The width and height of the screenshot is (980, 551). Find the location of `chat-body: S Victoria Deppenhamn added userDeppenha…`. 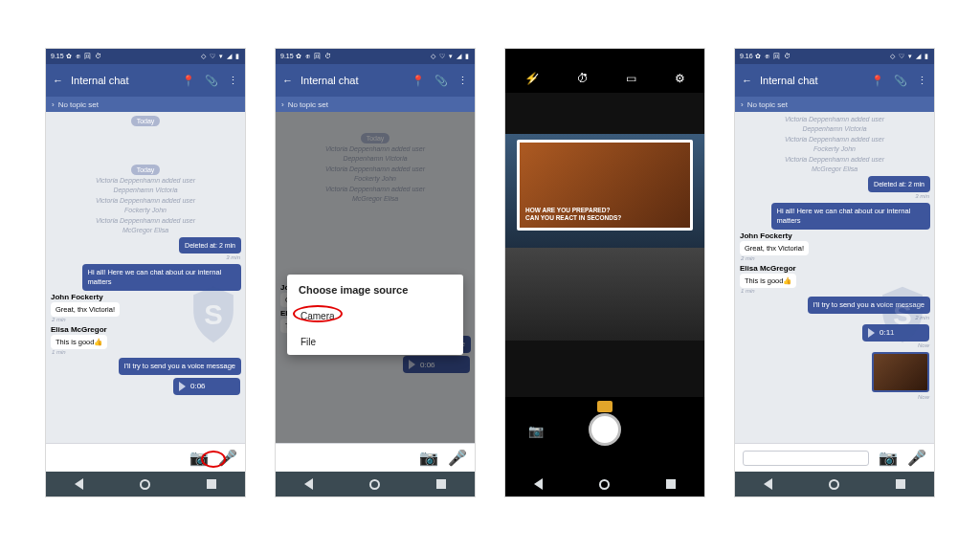

chat-body: S Victoria Deppenhamn added userDeppenha… is located at coordinates (835, 277).